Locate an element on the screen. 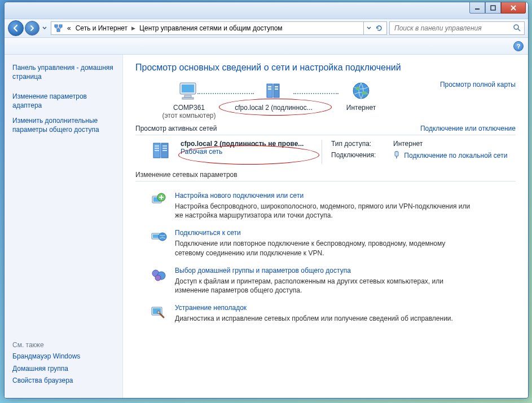 This screenshot has width=532, height=403. task-connect-title: Подключиться к сети is located at coordinates (324, 233).